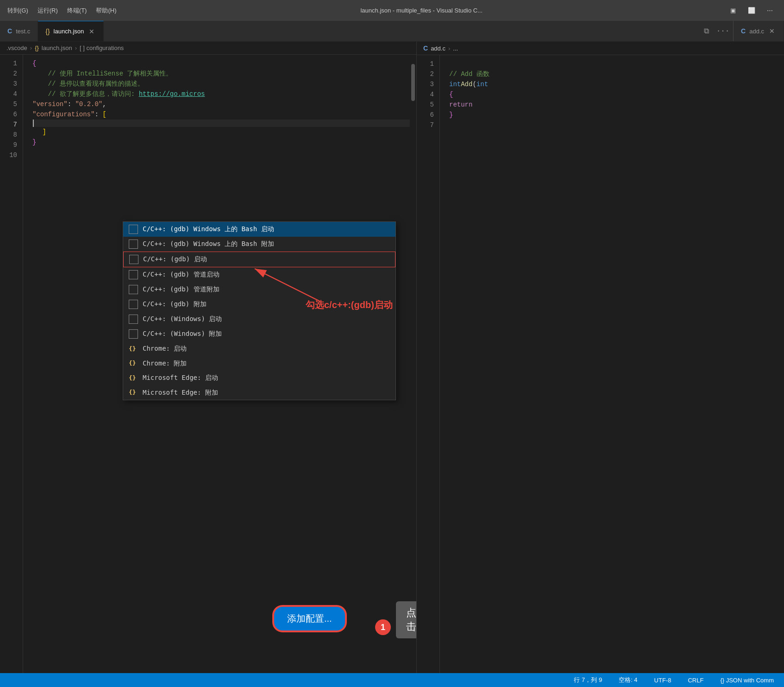  What do you see at coordinates (221, 74) in the screenshot?
I see `code-line-2: // 使用 IntelliSense 了解相关属性。` at bounding box center [221, 74].